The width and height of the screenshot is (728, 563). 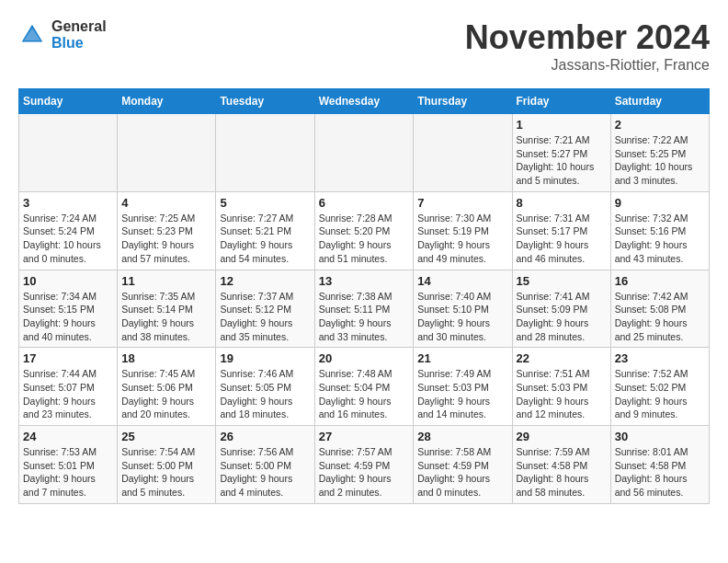 What do you see at coordinates (660, 394) in the screenshot?
I see `day-info: Sunrise: 7:52 AM Sunset: 5:02 PM Dayligh…` at bounding box center [660, 394].